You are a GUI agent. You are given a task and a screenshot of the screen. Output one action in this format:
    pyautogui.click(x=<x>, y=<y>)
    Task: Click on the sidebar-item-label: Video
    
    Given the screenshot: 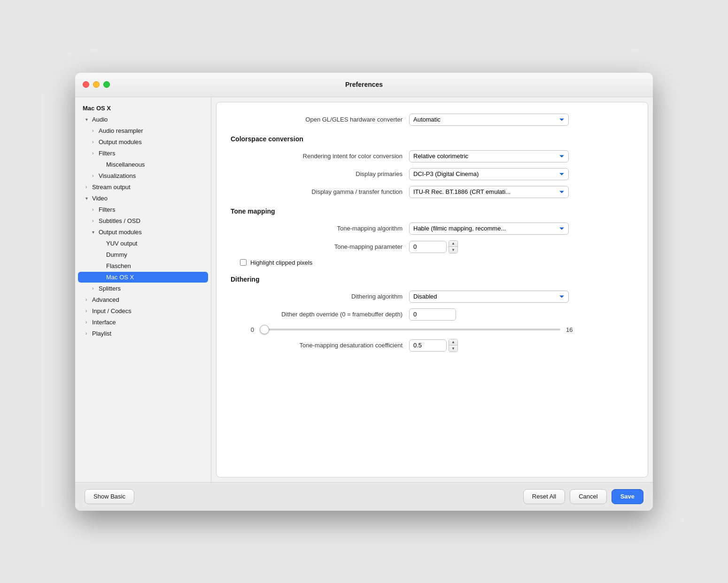 What is the action you would take?
    pyautogui.click(x=147, y=198)
    